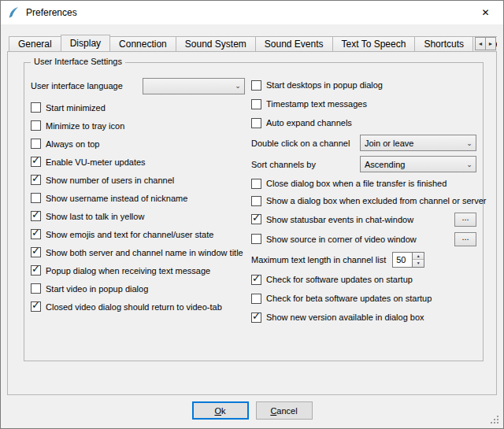  What do you see at coordinates (414, 143) in the screenshot?
I see `combo-value: Join or leave` at bounding box center [414, 143].